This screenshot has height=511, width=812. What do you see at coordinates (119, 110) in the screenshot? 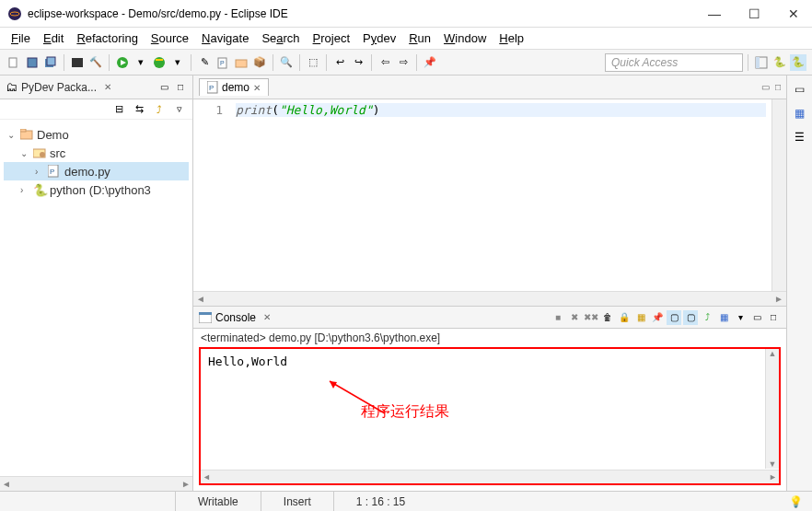
I see `collapse-all-icon: ⊟` at bounding box center [119, 110].